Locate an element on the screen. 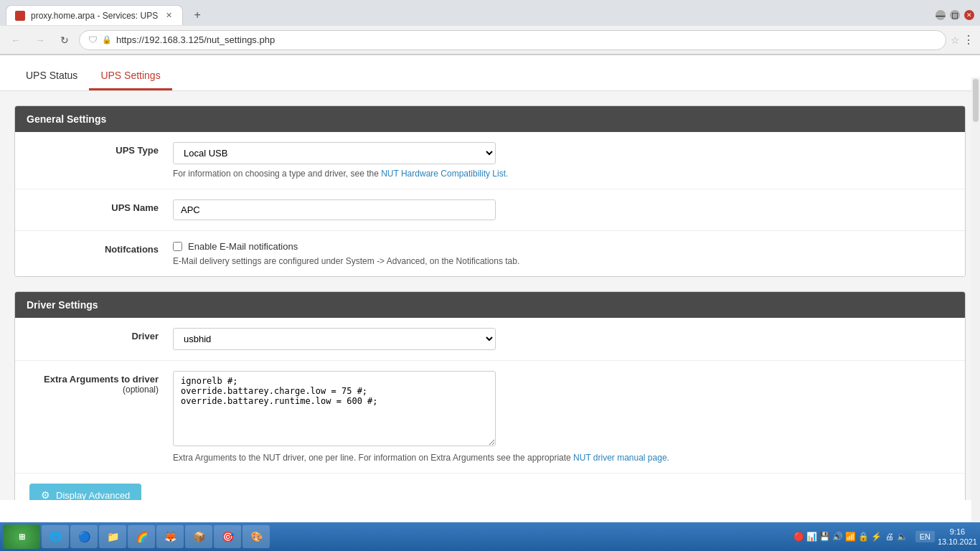 The width and height of the screenshot is (980, 551). notifications-row: Notifcations Enable E-Mail notifications… is located at coordinates (490, 254).